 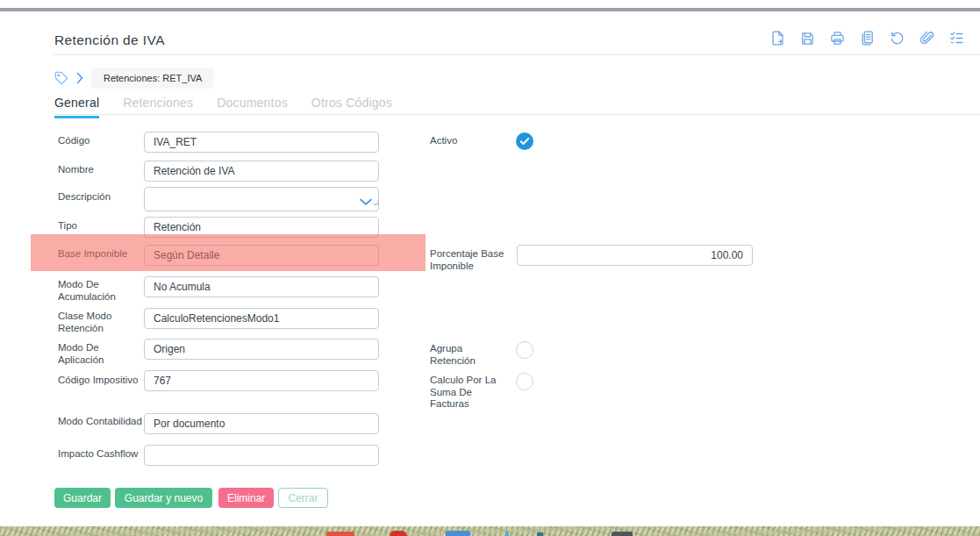 I want to click on activo-label: Activo, so click(x=470, y=141).